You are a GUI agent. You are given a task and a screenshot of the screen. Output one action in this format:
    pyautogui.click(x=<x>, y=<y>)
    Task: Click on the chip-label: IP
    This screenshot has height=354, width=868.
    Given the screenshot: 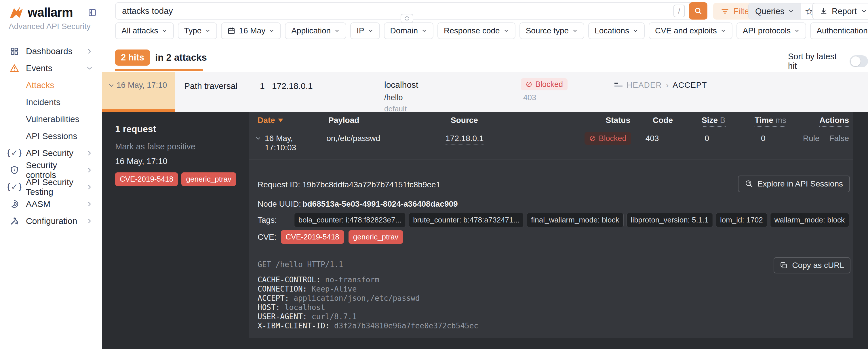 What is the action you would take?
    pyautogui.click(x=360, y=31)
    